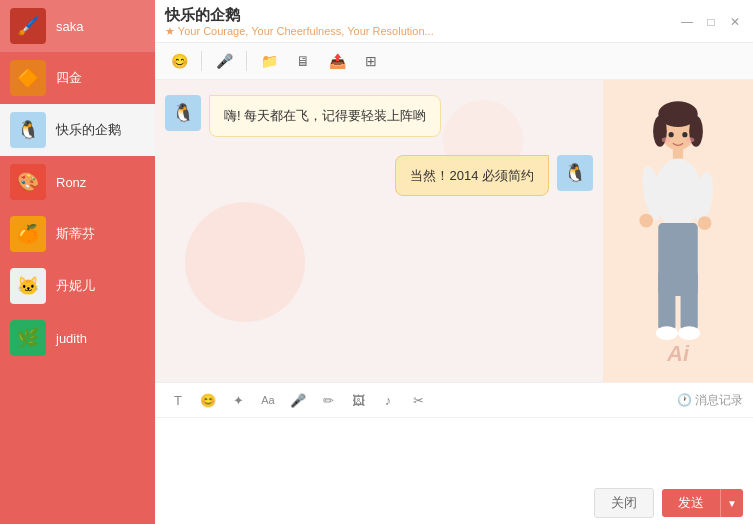  Describe the element at coordinates (69, 78) in the screenshot. I see `sidebar-name-sijin: 四金` at that location.